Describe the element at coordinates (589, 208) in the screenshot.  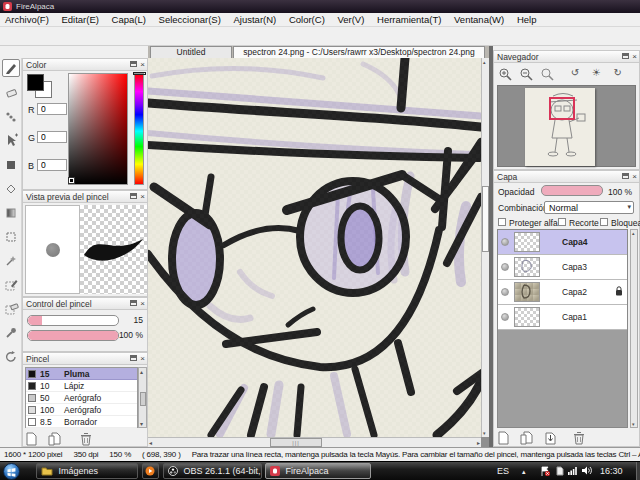
I see `blend-mode-select: Normal ▾` at that location.